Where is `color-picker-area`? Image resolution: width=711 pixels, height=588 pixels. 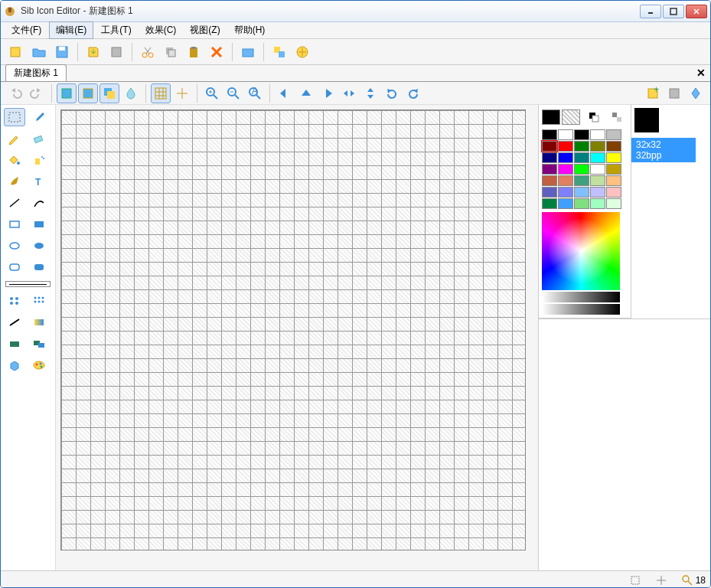
color-picker-area is located at coordinates (581, 251).